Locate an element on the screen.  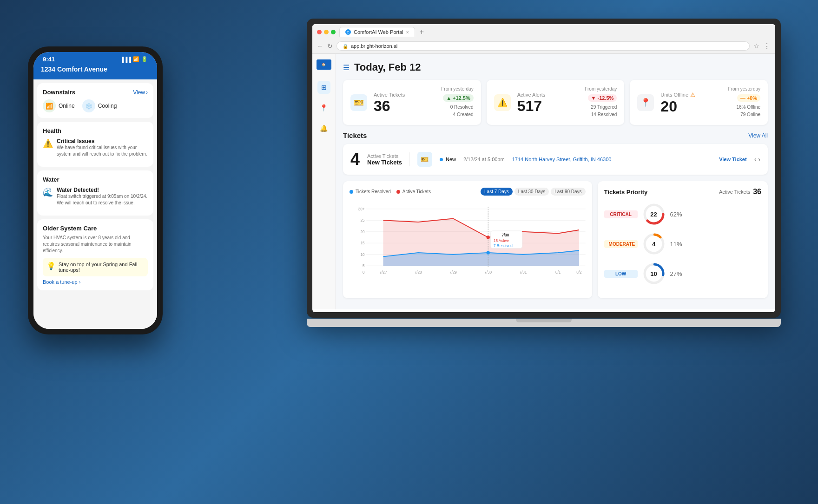
tab-bar: C ComfortAI Web Portal × + is located at coordinates (383, 32).